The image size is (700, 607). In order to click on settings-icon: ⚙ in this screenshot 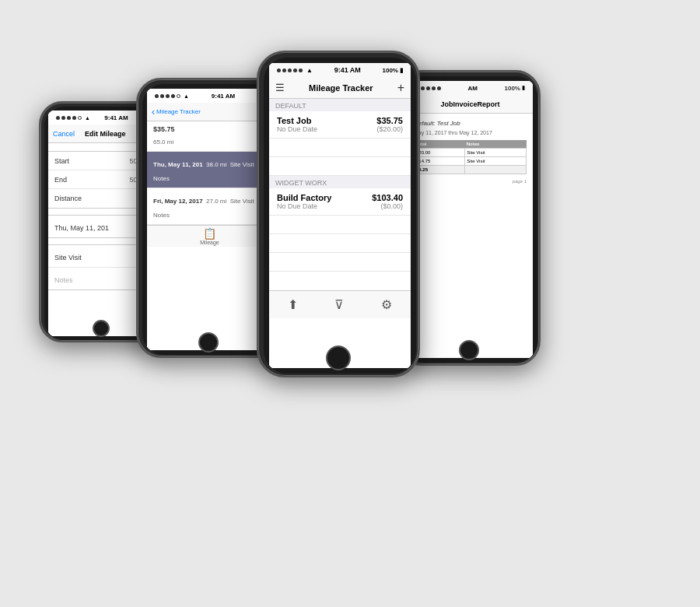, I will do `click(387, 305)`.